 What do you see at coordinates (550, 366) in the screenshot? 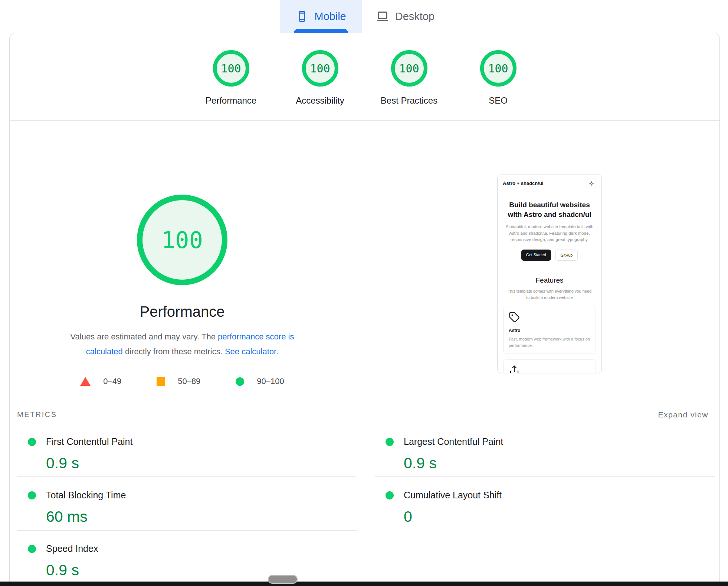
I see `thumb-feature-card-shadcn: shadcn/ui` at bounding box center [550, 366].